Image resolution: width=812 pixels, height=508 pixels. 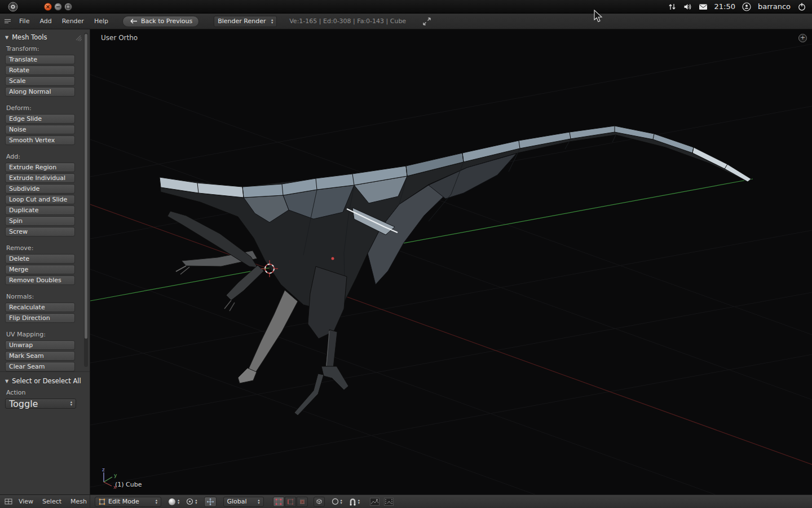 What do you see at coordinates (427, 21) in the screenshot?
I see `fullscreen-toggle-icon` at bounding box center [427, 21].